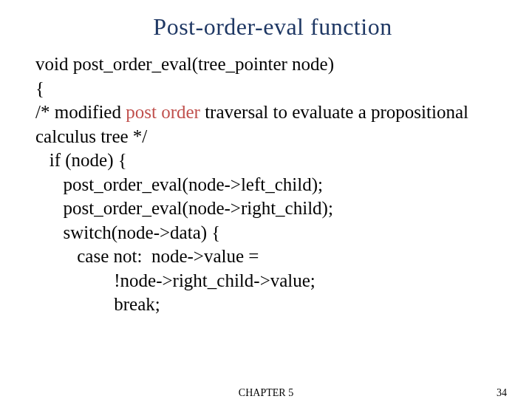 The image size is (532, 399). Describe the element at coordinates (273, 161) in the screenshot. I see `code-line: if (node) {` at that location.